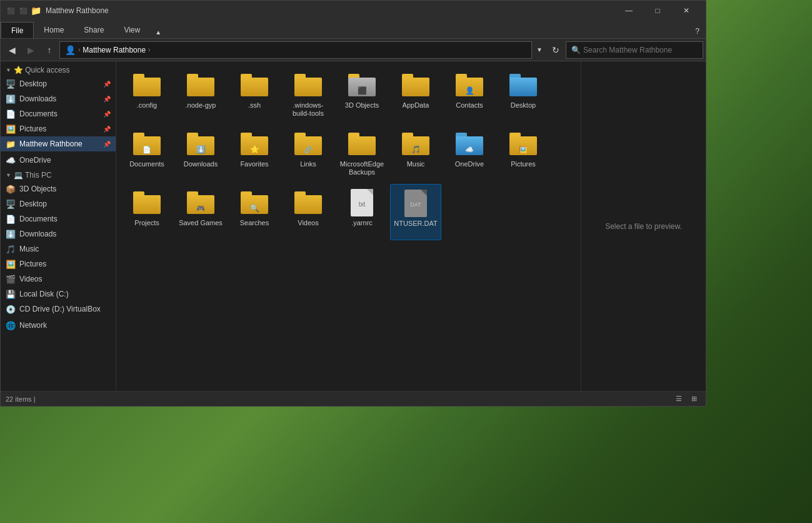 This screenshot has width=812, height=523. Describe the element at coordinates (308, 153) in the screenshot. I see `file-item-links: 🔗 Links` at that location.